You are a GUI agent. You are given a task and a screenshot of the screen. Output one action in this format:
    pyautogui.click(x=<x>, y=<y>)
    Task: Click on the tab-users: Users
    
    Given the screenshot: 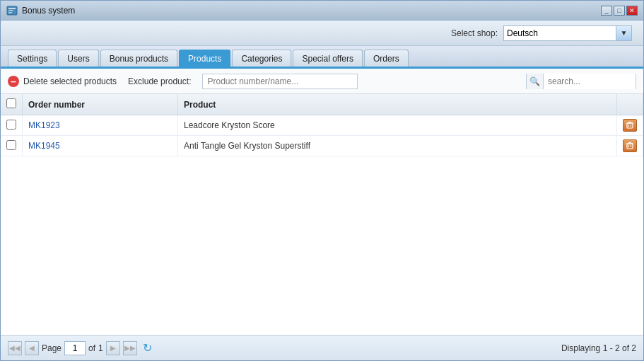 What is the action you would take?
    pyautogui.click(x=78, y=58)
    